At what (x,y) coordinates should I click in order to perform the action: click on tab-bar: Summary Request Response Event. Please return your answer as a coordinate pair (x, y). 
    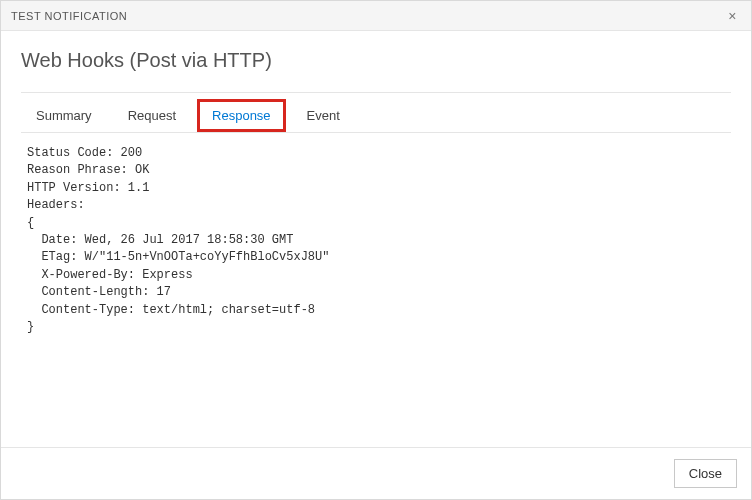
    Looking at the image, I should click on (376, 116).